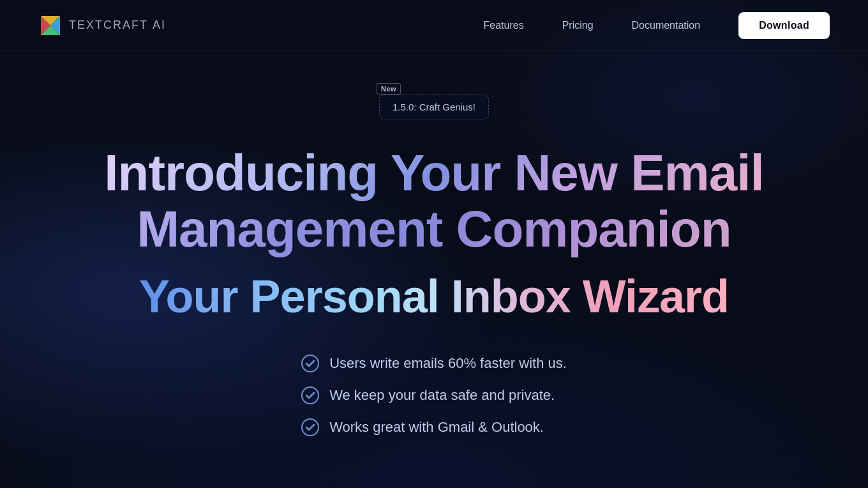 This screenshot has height=488, width=868. What do you see at coordinates (656, 26) in the screenshot?
I see `nav-links: Features Pricing Documentation Download` at bounding box center [656, 26].